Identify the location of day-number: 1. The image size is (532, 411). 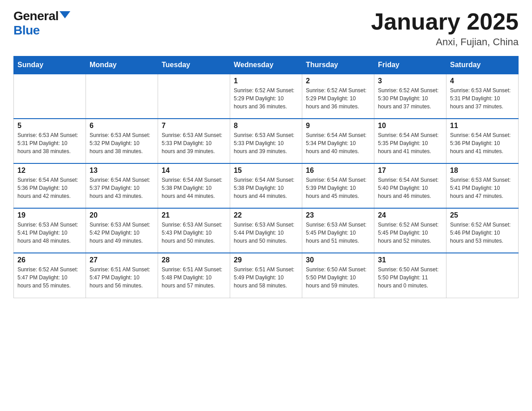
(266, 81).